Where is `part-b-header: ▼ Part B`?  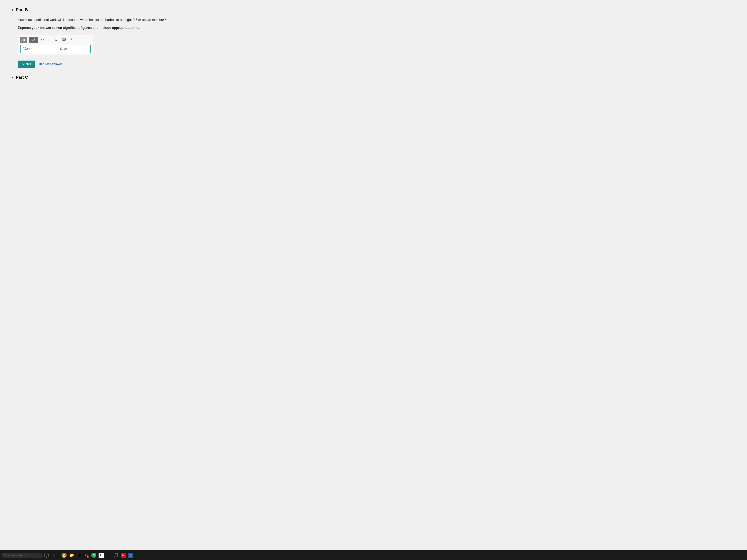 part-b-header: ▼ Part B is located at coordinates (374, 10).